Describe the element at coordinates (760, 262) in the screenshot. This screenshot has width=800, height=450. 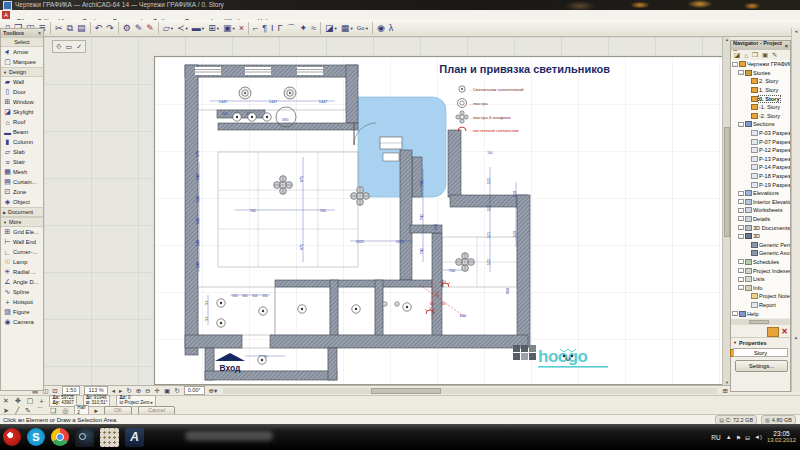
I see `nav-item-schedules: +Schedules` at that location.